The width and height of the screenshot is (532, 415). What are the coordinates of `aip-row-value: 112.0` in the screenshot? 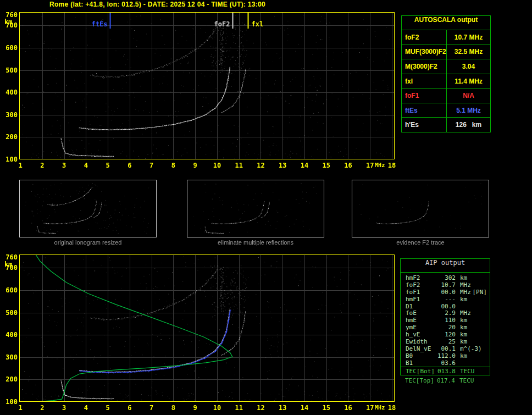 It's located at (444, 356).